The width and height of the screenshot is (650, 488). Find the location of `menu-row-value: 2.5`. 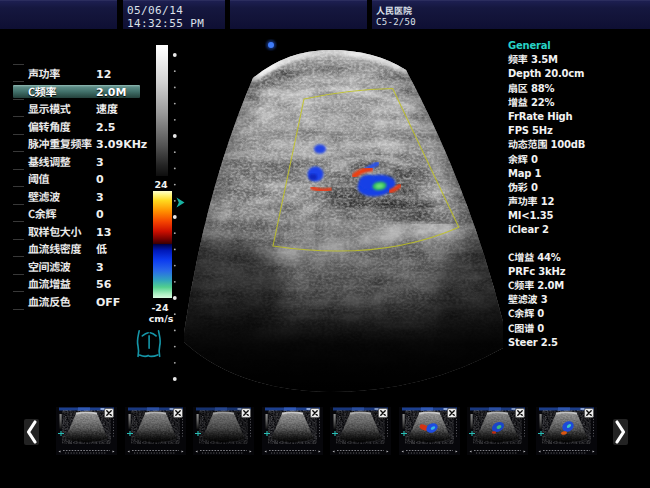

menu-row-value: 2.5 is located at coordinates (106, 126).